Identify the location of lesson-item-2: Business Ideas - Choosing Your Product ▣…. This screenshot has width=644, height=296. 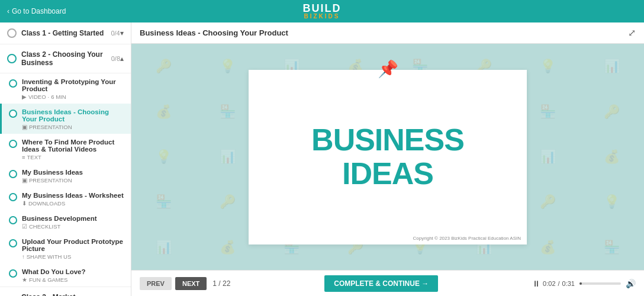
(65, 118).